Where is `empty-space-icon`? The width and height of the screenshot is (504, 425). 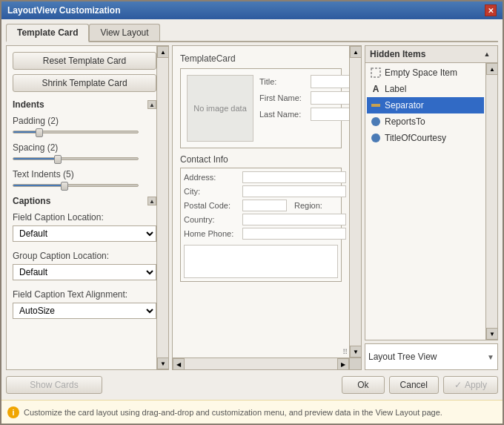
empty-space-icon is located at coordinates (376, 73).